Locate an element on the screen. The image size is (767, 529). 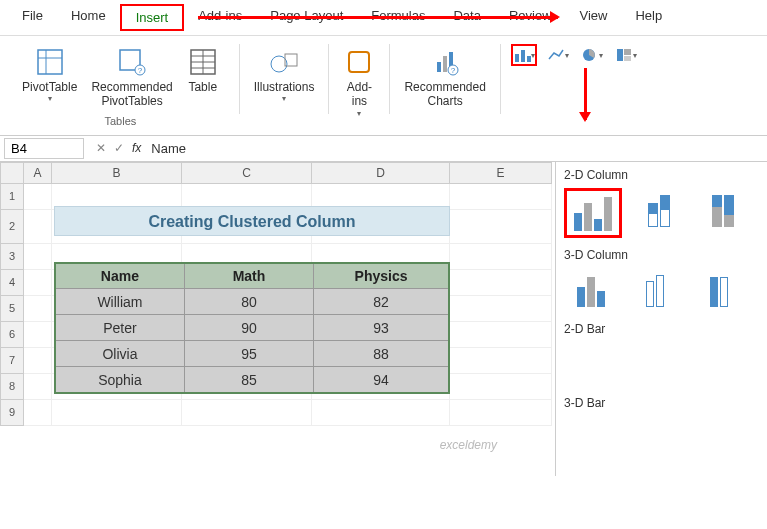
table-row: Olivia9588 is located at coordinates (252, 354).